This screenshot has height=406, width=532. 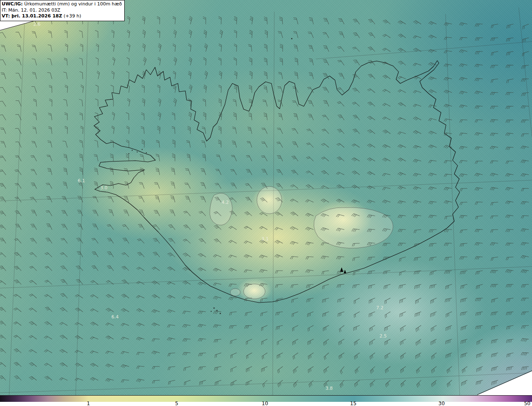 What do you see at coordinates (71, 16) in the screenshot?
I see `valid-time-offset: (+39 h)` at bounding box center [71, 16].